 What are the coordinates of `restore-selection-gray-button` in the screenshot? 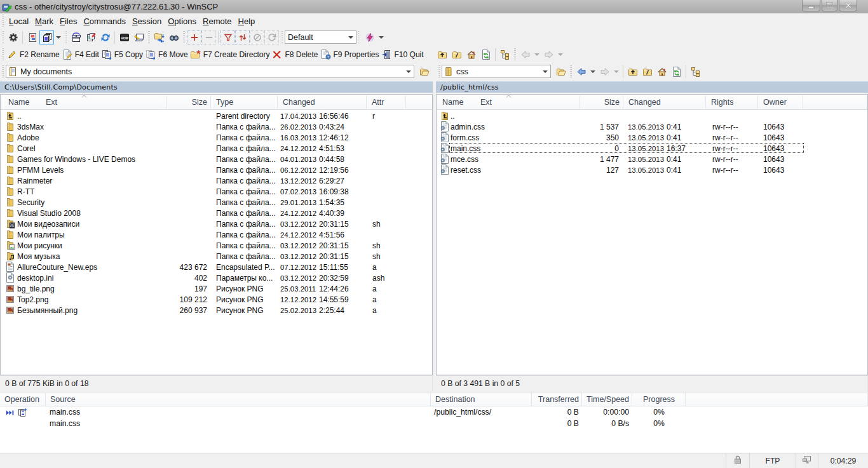 It's located at (272, 37).